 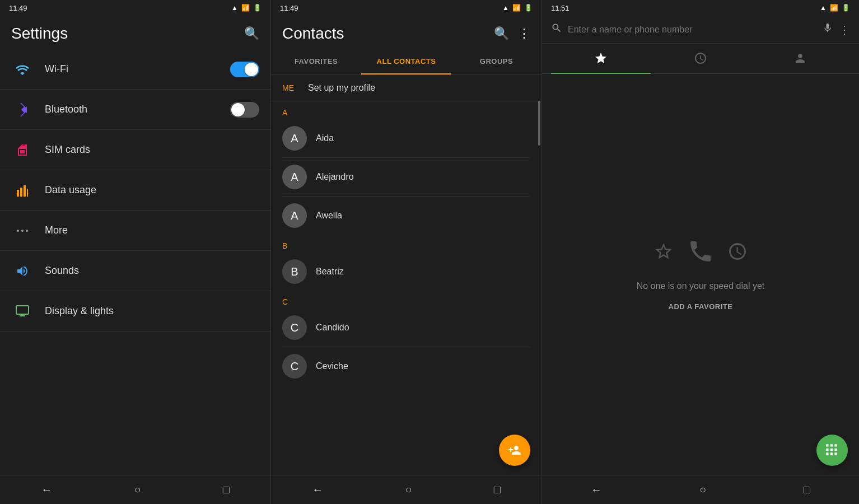 I want to click on contacts-status-icons: ▲ 📶 🔋, so click(x=517, y=8).